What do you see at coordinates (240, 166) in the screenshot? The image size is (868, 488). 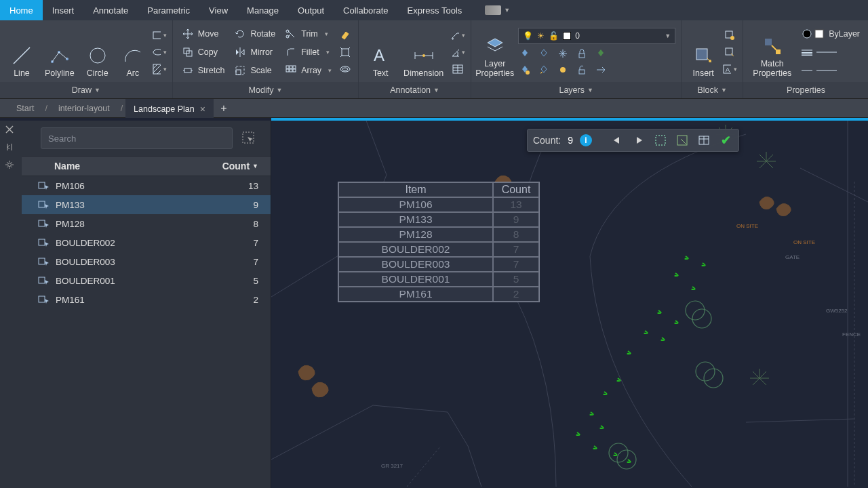 I see `column-header-count: Count▼` at bounding box center [240, 166].